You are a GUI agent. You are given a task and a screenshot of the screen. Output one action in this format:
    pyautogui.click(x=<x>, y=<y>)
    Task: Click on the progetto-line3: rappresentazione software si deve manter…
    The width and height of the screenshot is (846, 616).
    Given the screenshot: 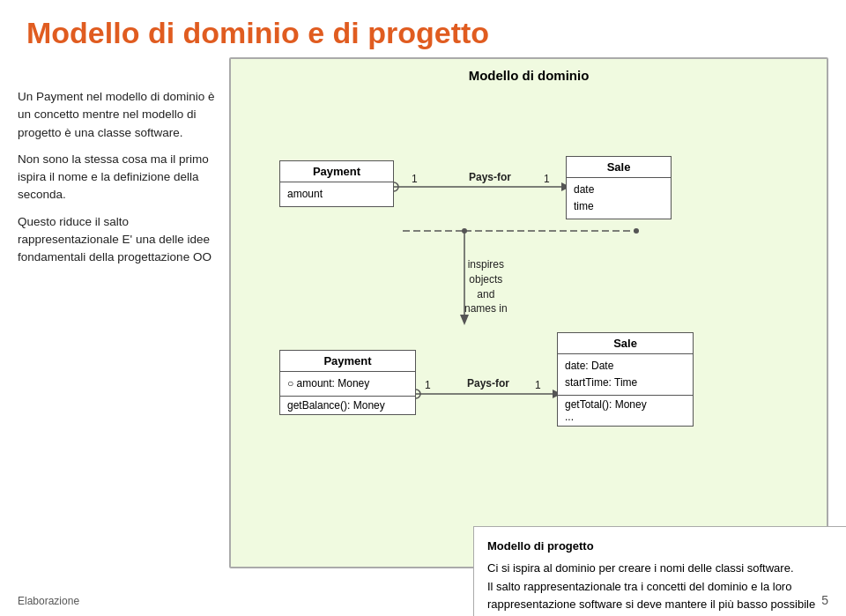 What is the action you would take?
    pyautogui.click(x=666, y=605)
    